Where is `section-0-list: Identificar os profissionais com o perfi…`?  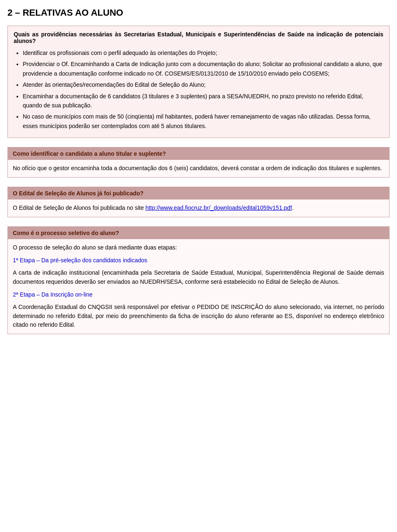 section-0-list: Identificar os profissionais com o perfi… is located at coordinates (198, 89).